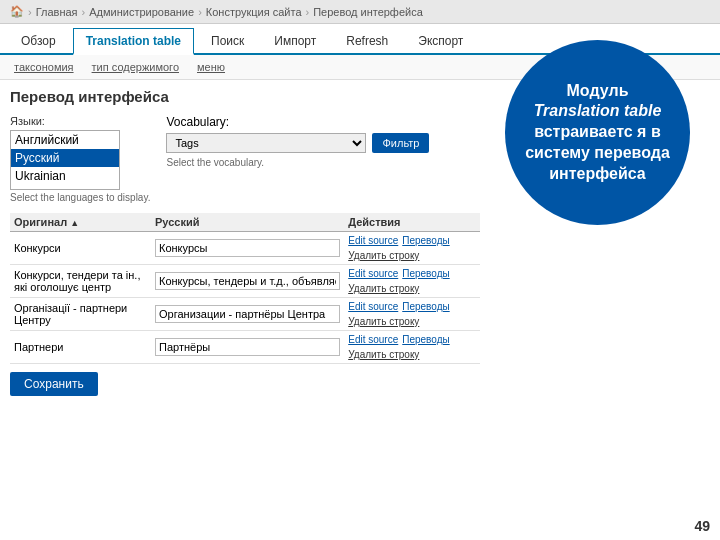 Image resolution: width=720 pixels, height=540 pixels. I want to click on lang-item-english: Английский, so click(65, 140).